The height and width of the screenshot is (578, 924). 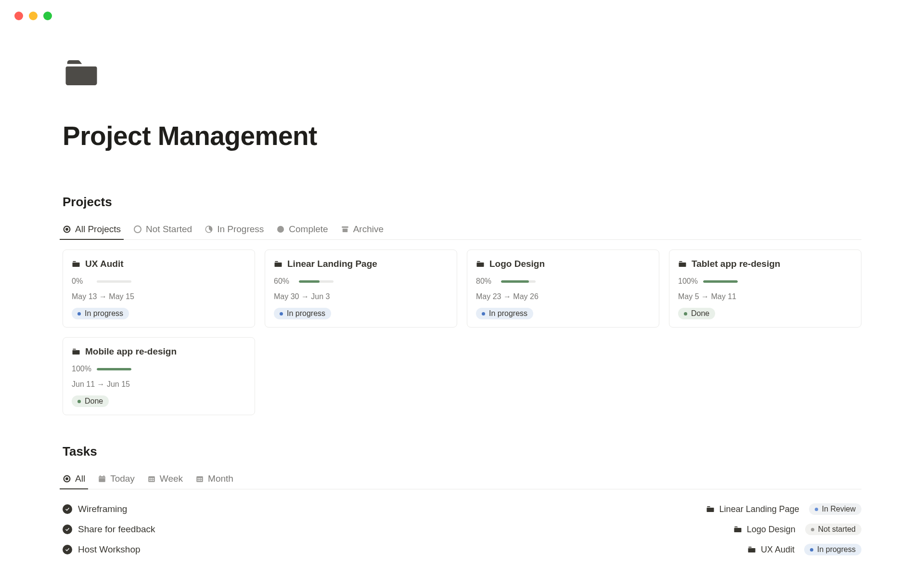 What do you see at coordinates (700, 314) in the screenshot?
I see `status-label: Done` at bounding box center [700, 314].